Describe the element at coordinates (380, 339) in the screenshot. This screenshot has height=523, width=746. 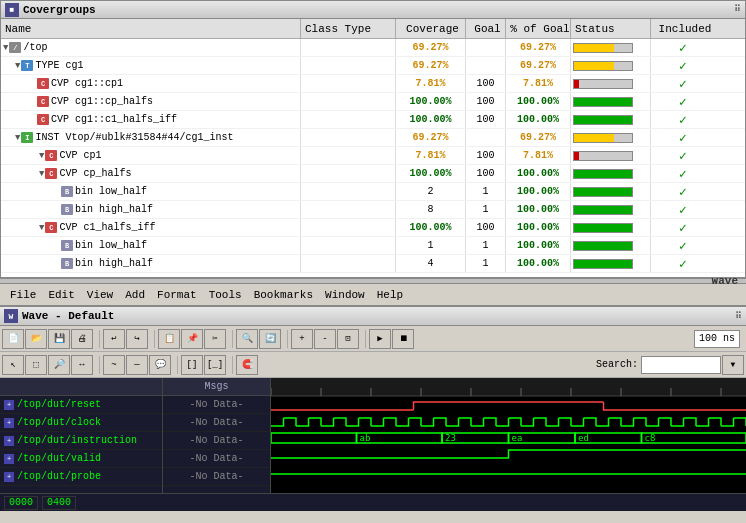
I see `run-button: ▶` at that location.